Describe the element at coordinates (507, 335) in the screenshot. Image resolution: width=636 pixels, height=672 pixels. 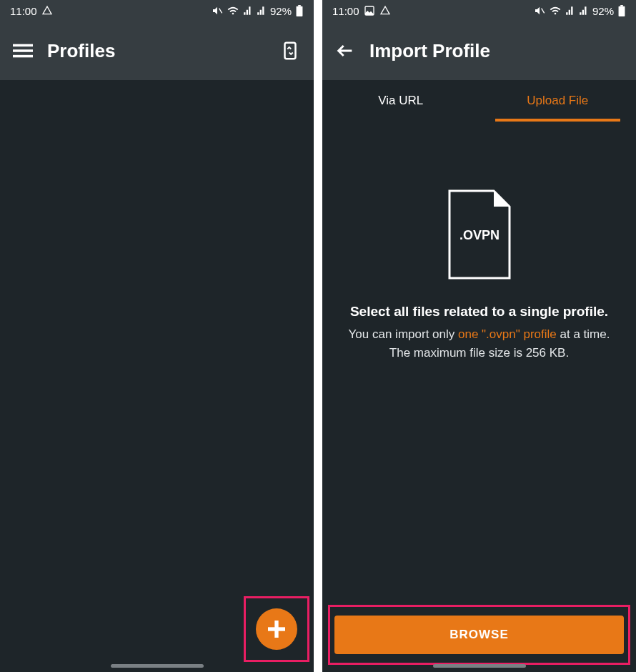
I see `highlight-ovpn: one ".ovpn" profile` at that location.